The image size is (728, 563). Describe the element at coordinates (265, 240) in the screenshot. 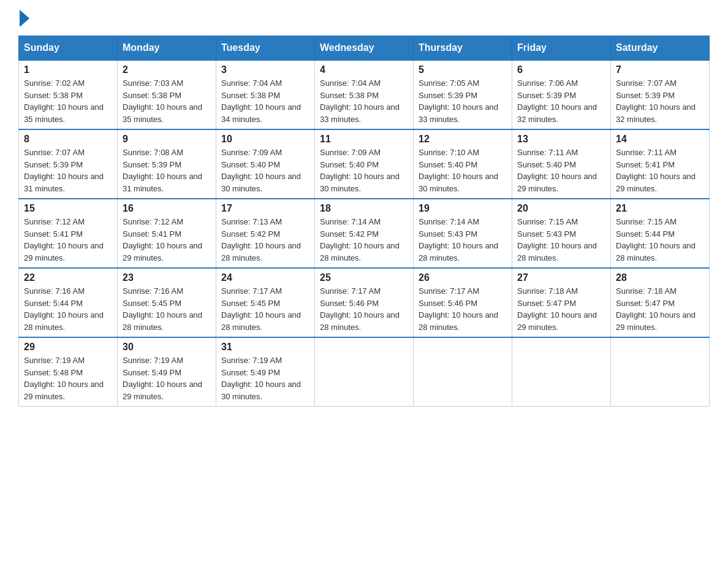

I see `day-info: Sunrise: 7:13 AM Sunset: 5:42 PM Dayligh…` at that location.